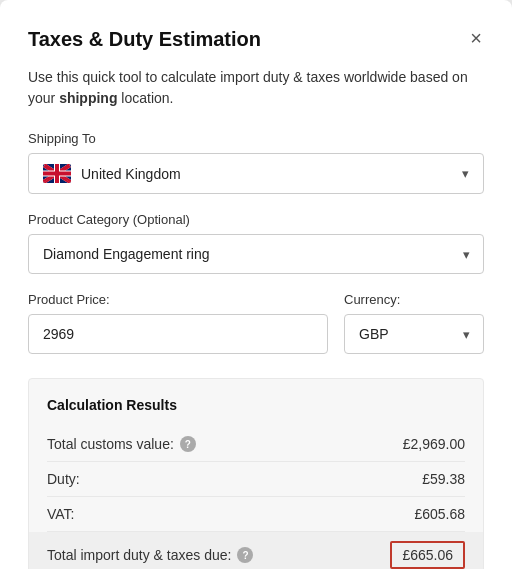 The image size is (512, 569). I want to click on modal-title: Taxes & Duty Estimation, so click(144, 40).